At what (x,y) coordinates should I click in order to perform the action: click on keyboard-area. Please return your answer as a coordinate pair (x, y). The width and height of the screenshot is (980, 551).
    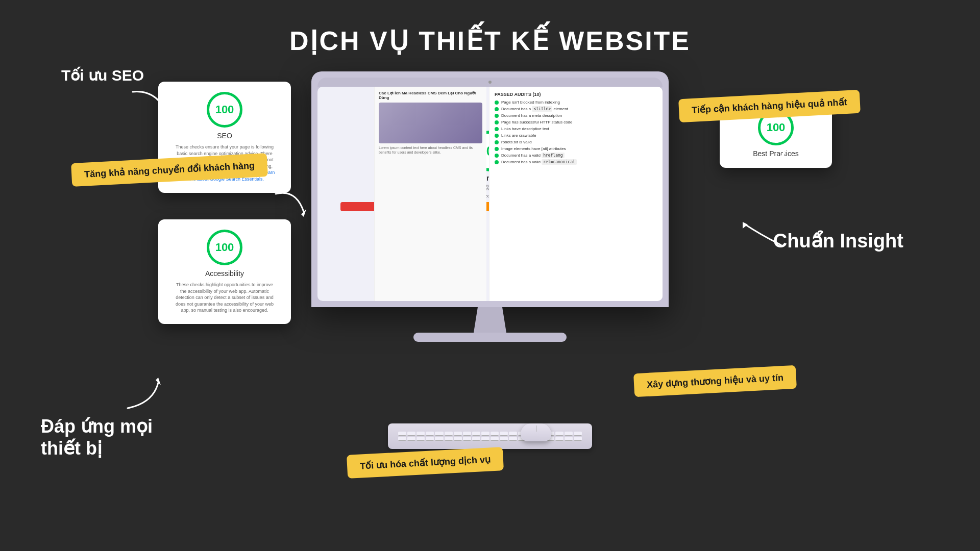
    Looking at the image, I should click on (490, 435).